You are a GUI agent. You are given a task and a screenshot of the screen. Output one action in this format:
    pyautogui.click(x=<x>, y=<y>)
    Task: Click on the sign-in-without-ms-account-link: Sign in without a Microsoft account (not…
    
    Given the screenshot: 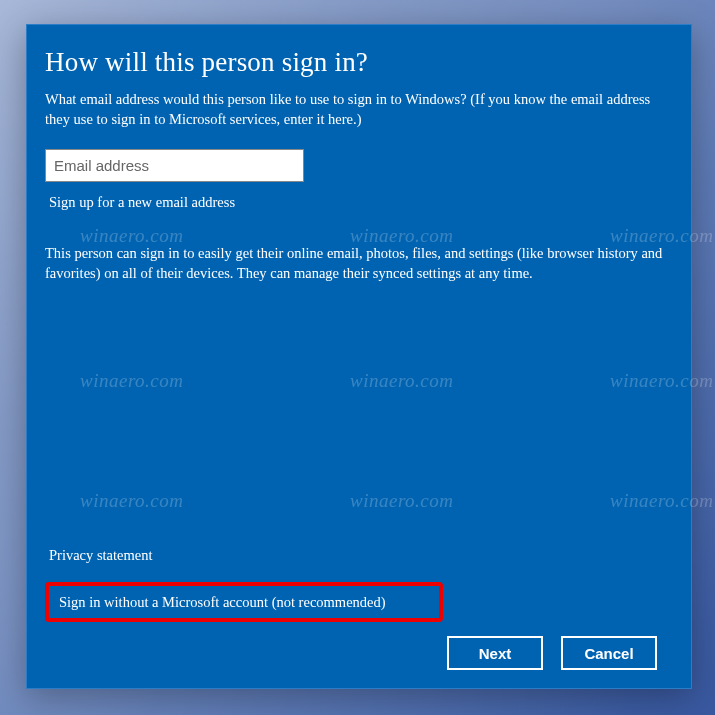 What is the action you would take?
    pyautogui.click(x=222, y=602)
    